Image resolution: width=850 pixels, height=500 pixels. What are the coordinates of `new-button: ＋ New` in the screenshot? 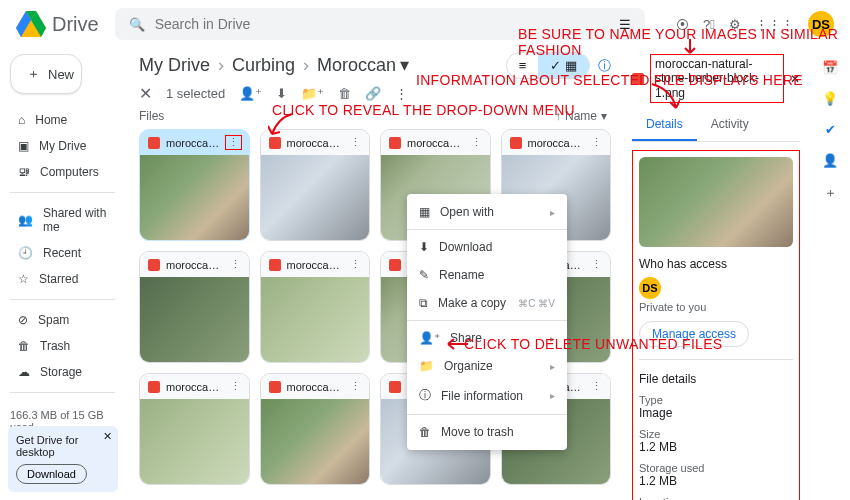 It's located at (46, 74).